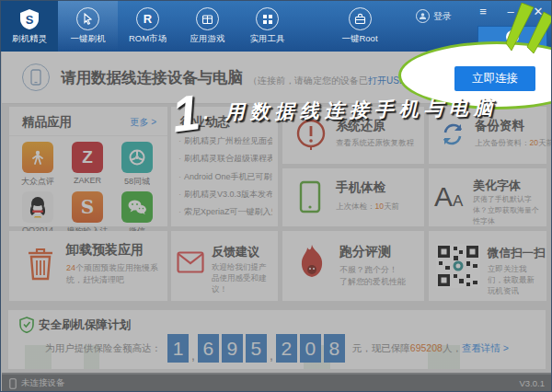 The width and height of the screenshot is (552, 392). What do you see at coordinates (29, 19) in the screenshot?
I see `shield-logo-icon: S` at bounding box center [29, 19].